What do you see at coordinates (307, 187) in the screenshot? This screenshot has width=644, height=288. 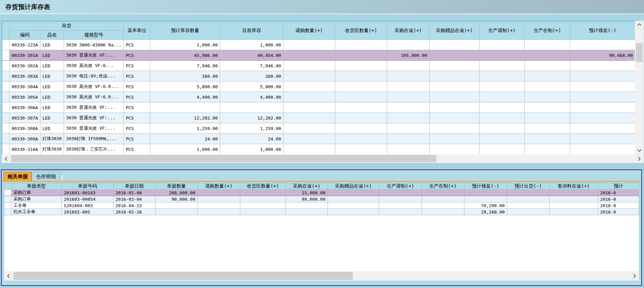 I see `column-header: 采购在途(+)` at bounding box center [307, 187].